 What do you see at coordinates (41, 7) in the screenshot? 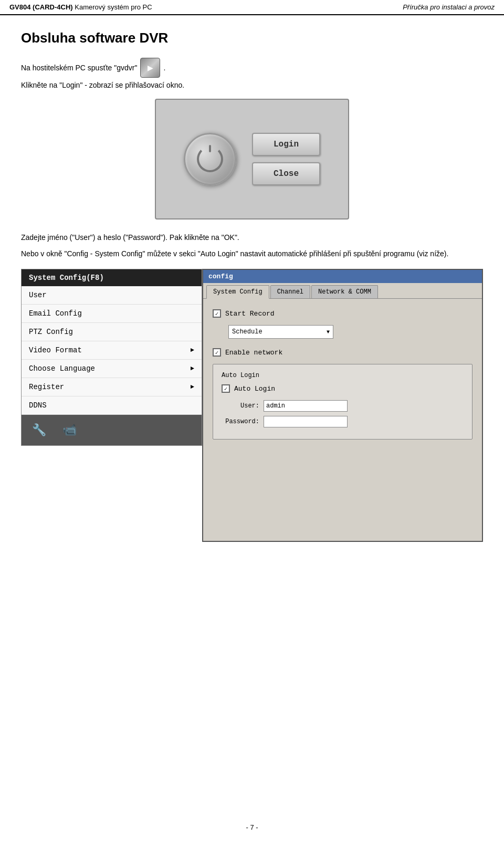
I see `header-product-bold: GV804 (CARD-4CH)` at bounding box center [41, 7].